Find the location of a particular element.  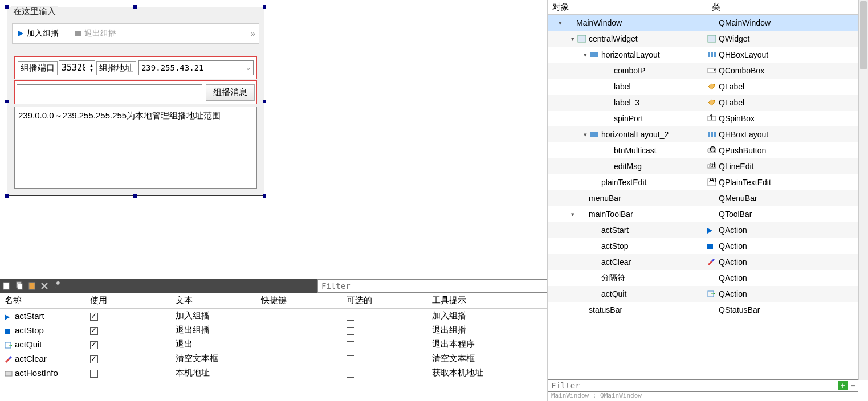

action-column-header: 快捷键 is located at coordinates (299, 301).